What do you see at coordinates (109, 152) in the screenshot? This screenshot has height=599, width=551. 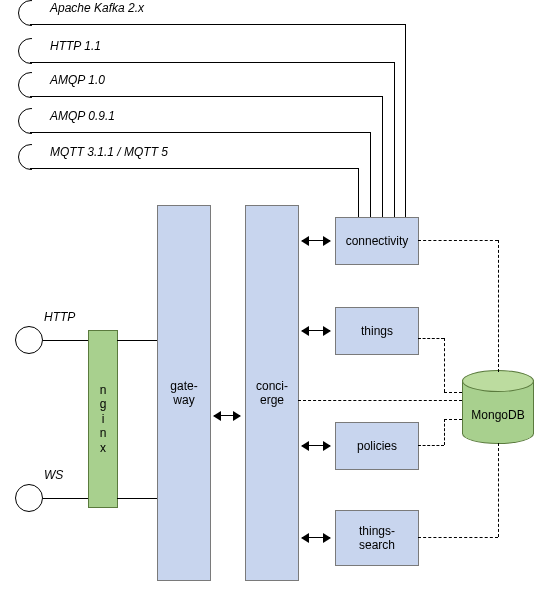 I see `label-mqtt: MQTT 3.1.1 / MQTT 5` at bounding box center [109, 152].